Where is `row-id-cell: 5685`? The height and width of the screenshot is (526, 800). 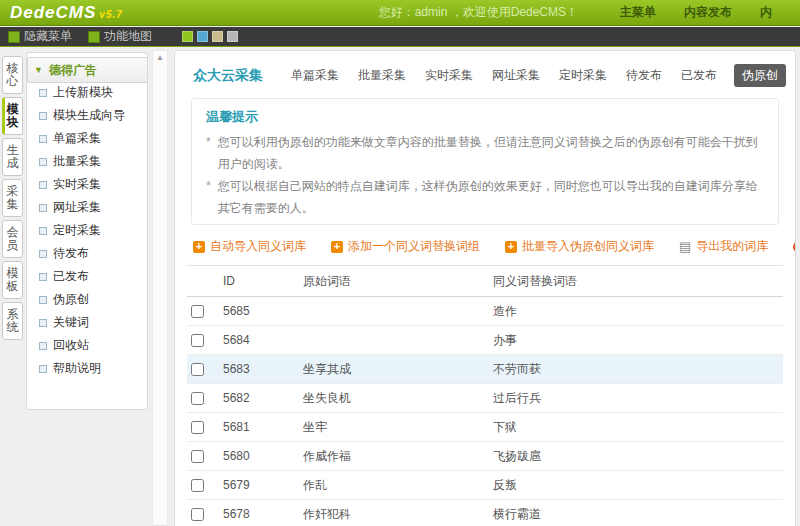 row-id-cell: 5685 is located at coordinates (261, 312).